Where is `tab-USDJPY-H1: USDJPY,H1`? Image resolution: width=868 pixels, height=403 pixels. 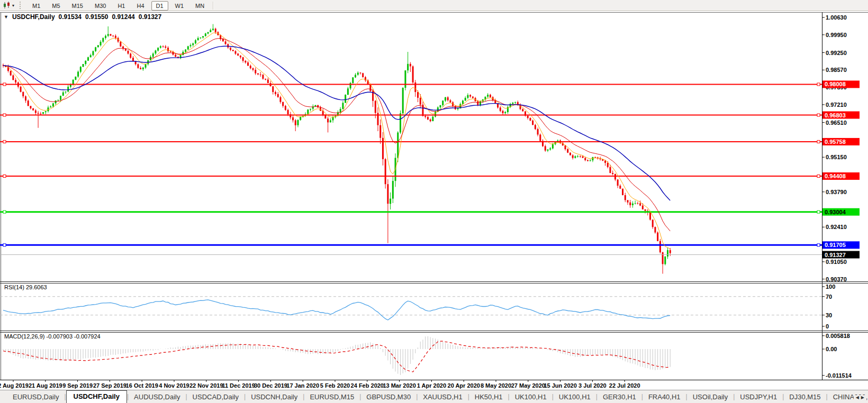 tab-USDJPY-H1: USDJPY,H1 is located at coordinates (758, 397).